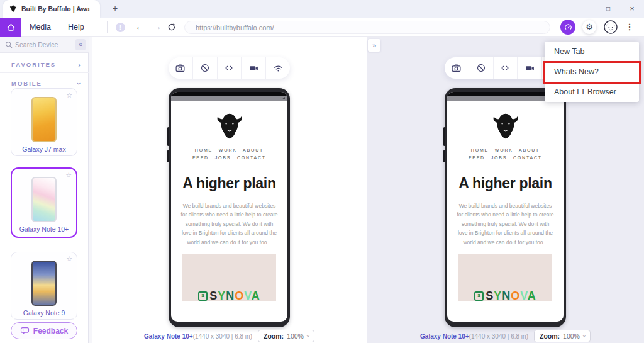  I want to click on site-heading: A higher plain, so click(229, 184).